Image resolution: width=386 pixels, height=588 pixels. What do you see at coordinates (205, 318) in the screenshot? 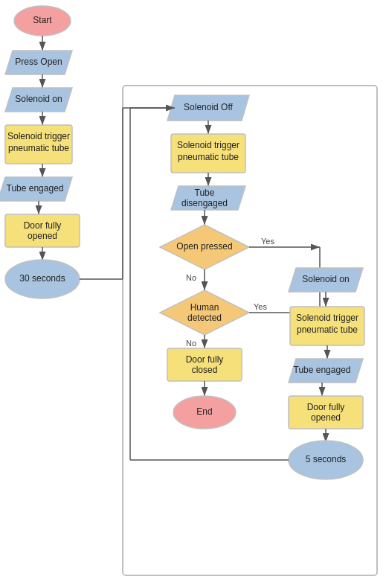
I see `svg-text: detected` at bounding box center [205, 318].